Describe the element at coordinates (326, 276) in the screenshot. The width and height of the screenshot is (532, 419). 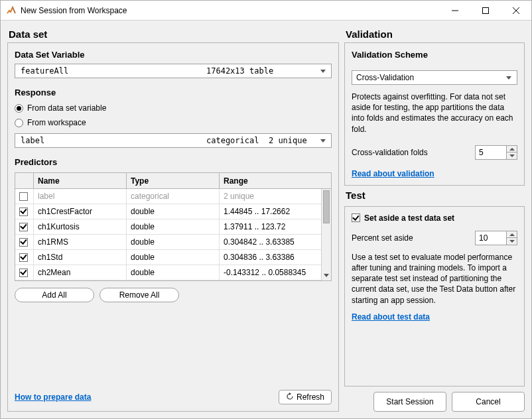
I see `scrollbar-down` at that location.